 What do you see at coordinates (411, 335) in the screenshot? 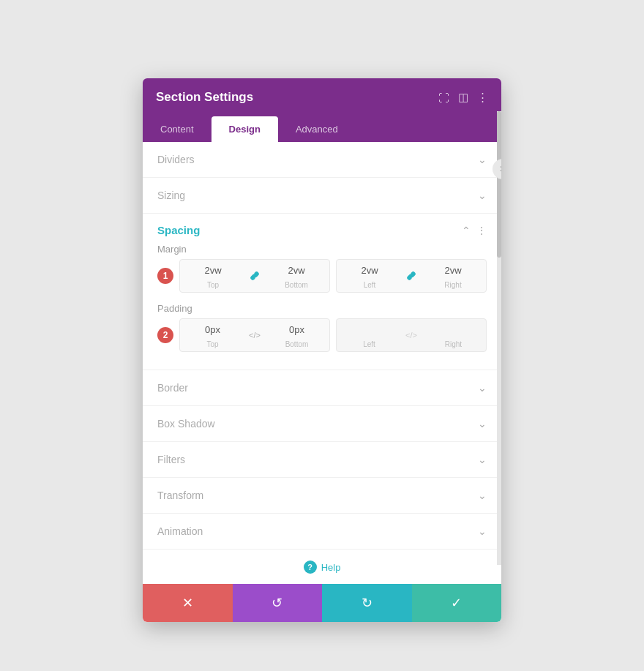
I see `padding-left-right-pair: Left </> Right` at bounding box center [411, 335].